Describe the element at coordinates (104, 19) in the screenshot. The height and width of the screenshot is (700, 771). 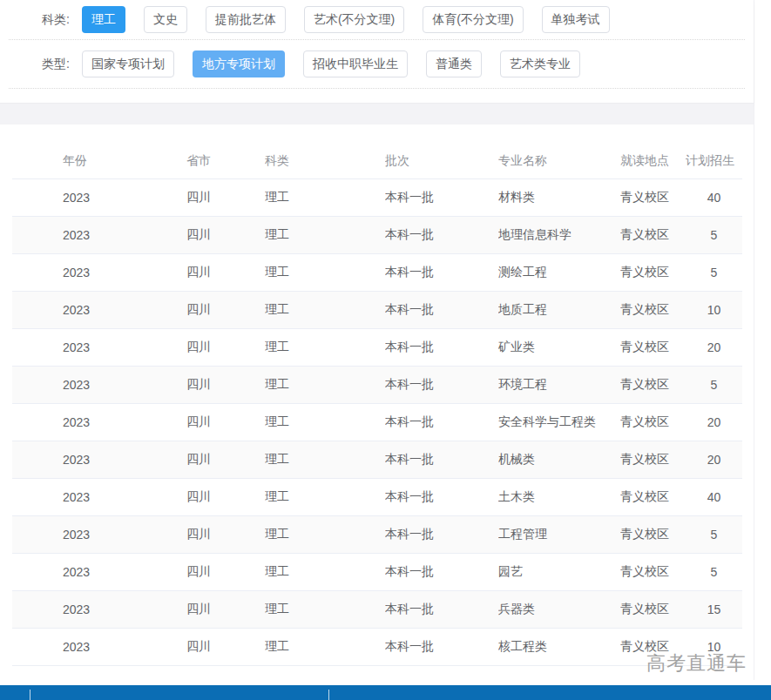
I see `filter-option-subject-0: 理工` at that location.